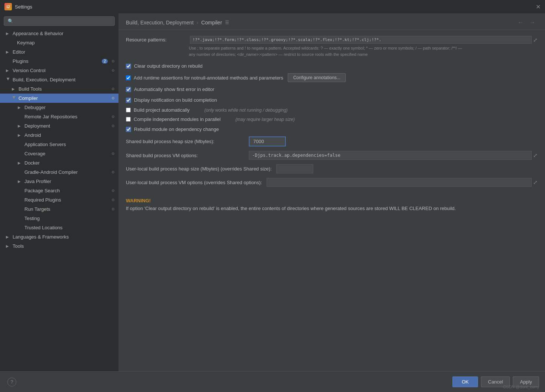  I want to click on sidebar-item-label: Package Search, so click(42, 191).